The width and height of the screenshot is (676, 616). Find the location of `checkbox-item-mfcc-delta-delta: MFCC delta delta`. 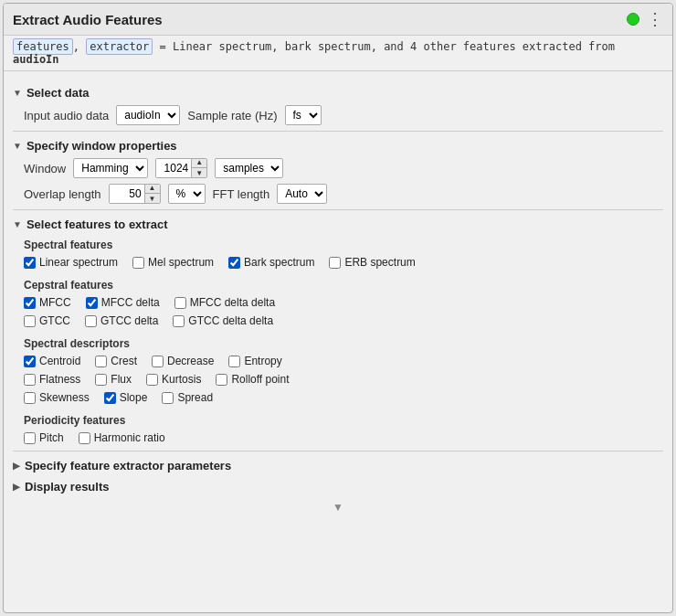

checkbox-item-mfcc-delta-delta: MFCC delta delta is located at coordinates (225, 303).